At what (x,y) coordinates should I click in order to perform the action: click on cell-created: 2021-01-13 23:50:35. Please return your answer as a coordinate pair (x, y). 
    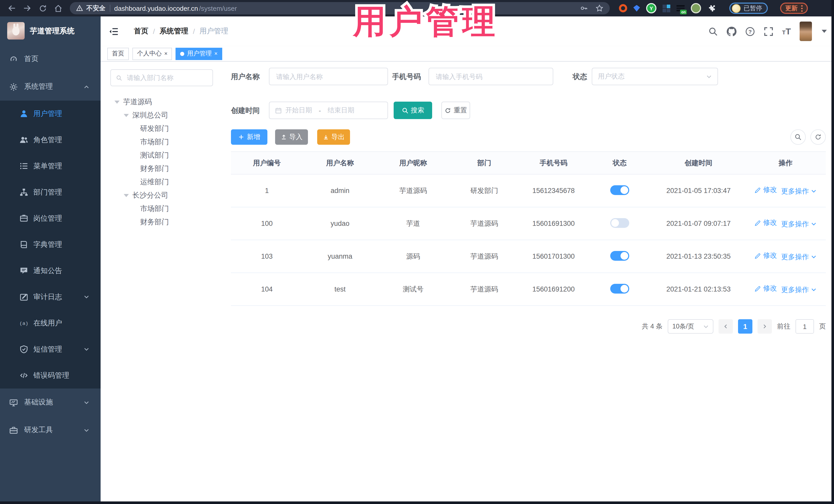
    Looking at the image, I should click on (699, 257).